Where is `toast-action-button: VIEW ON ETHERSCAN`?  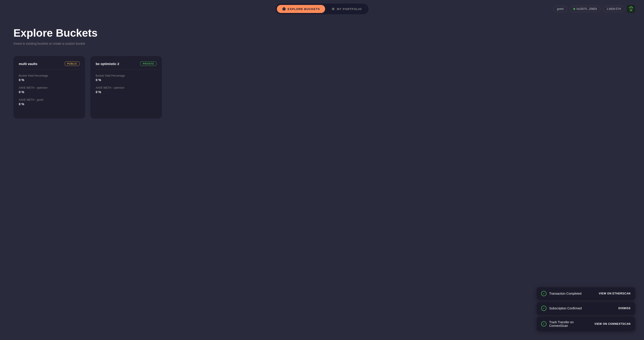 toast-action-button: VIEW ON ETHERSCAN is located at coordinates (614, 294).